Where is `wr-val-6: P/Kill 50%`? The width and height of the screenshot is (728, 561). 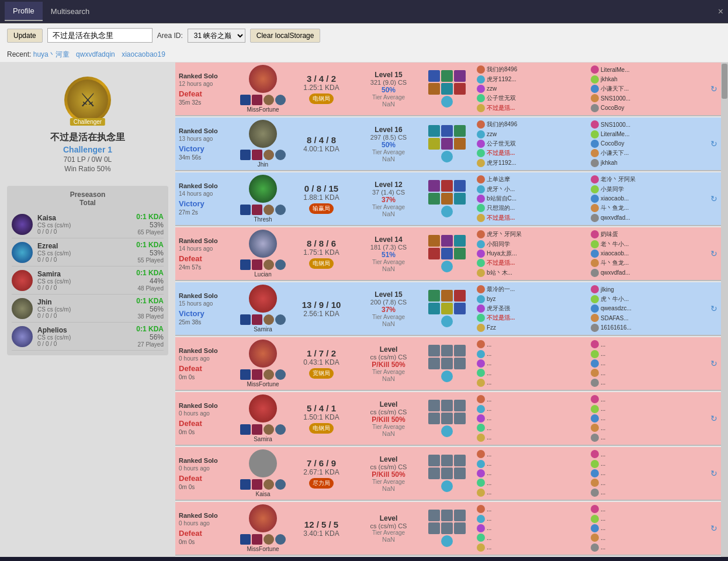 wr-val-6: P/Kill 50% is located at coordinates (388, 365).